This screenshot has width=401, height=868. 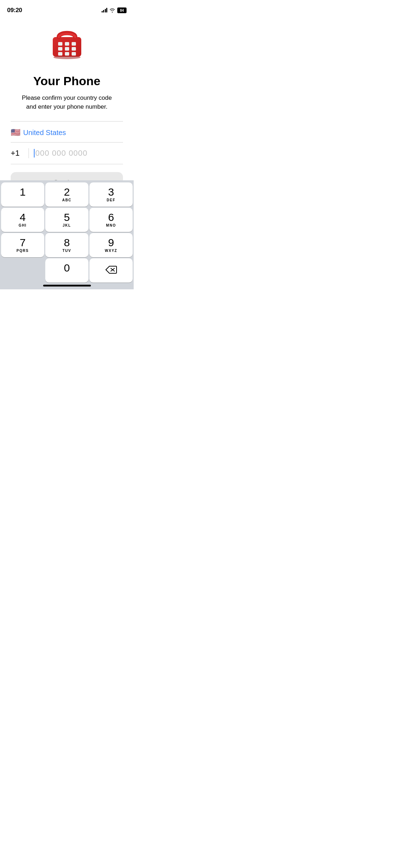 I want to click on key-2: 2 ABC, so click(x=67, y=195).